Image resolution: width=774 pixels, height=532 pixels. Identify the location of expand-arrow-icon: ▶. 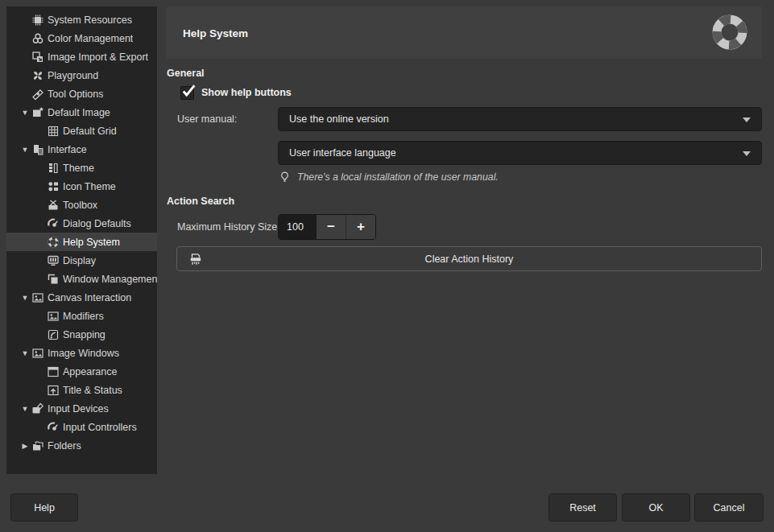
(25, 446).